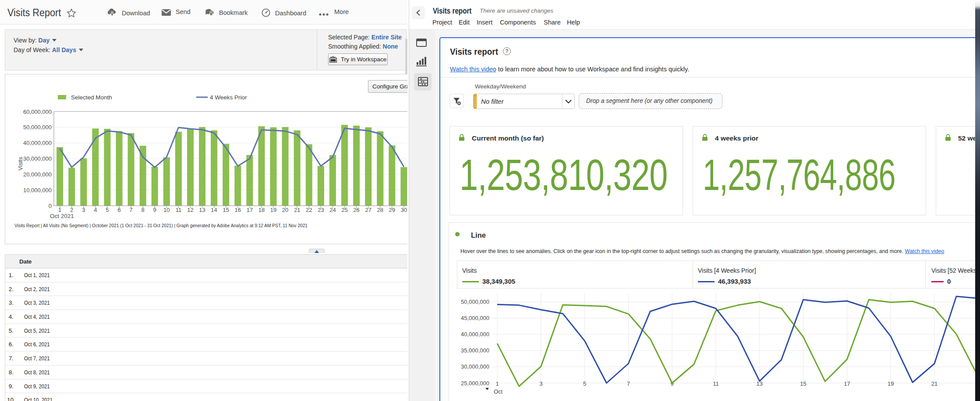 The height and width of the screenshot is (401, 980). I want to click on svg-text: 26, so click(356, 210).